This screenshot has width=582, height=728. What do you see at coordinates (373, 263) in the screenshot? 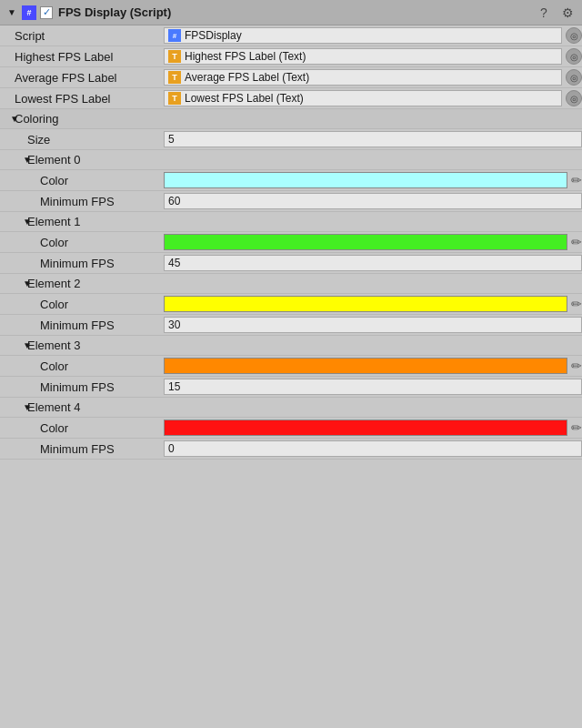
I see `element-1-min-fps-value` at bounding box center [373, 263].